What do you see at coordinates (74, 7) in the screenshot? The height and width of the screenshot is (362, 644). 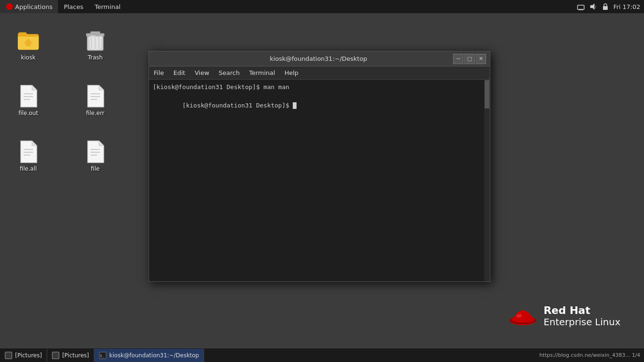 I see `places-menu: Places` at bounding box center [74, 7].